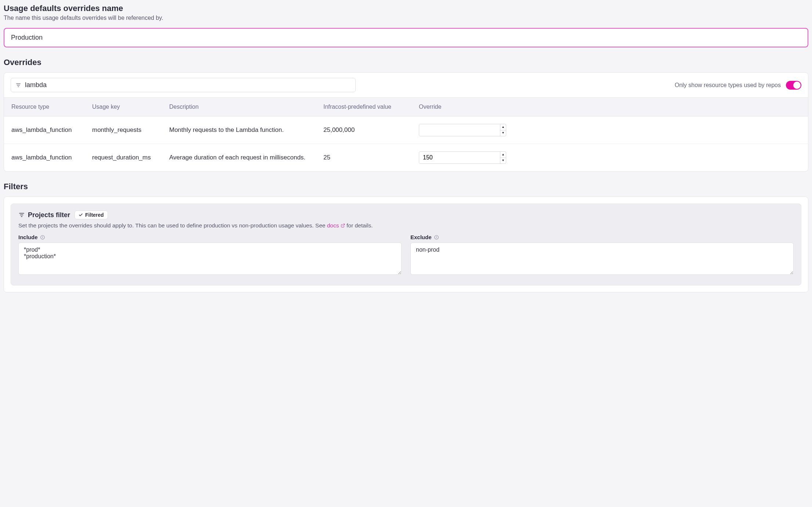 Image resolution: width=812 pixels, height=507 pixels. I want to click on projects-filter-description: Set the projects the overrides should ap…, so click(406, 226).